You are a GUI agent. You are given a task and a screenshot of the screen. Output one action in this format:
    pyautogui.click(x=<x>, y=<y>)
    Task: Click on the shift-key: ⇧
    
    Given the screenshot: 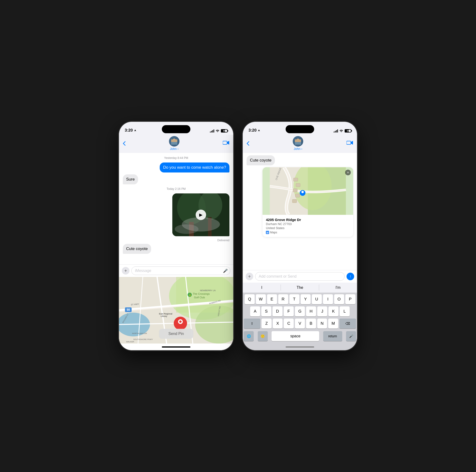 What is the action you would take?
    pyautogui.click(x=252, y=324)
    